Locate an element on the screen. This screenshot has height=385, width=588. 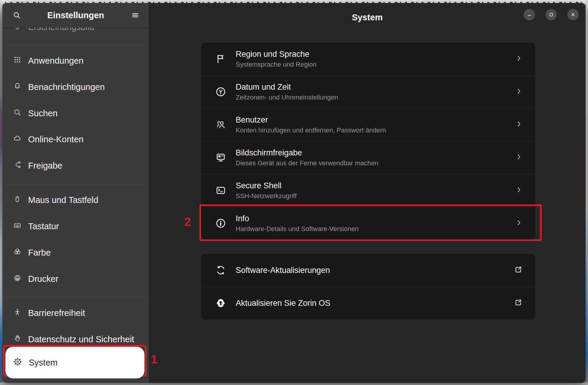
sidebar-item-benachrichtigungen: Benachrichtigungen is located at coordinates (76, 87).